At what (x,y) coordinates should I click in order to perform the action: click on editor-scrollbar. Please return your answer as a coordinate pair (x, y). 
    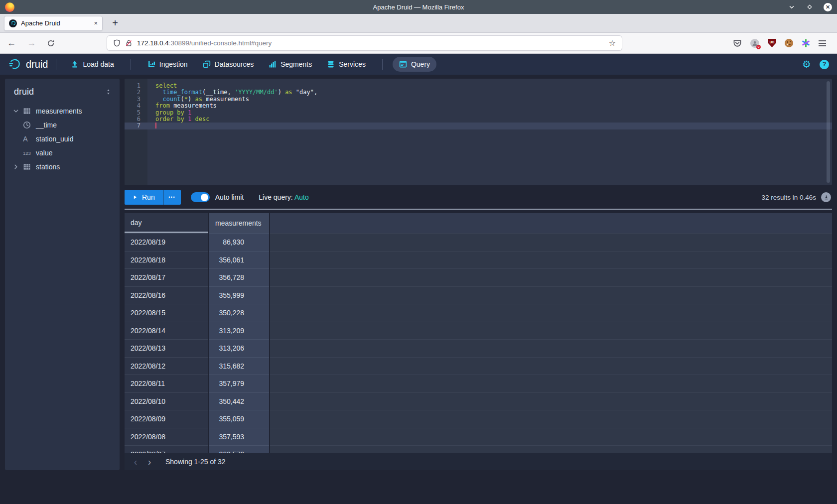
    Looking at the image, I should click on (828, 132).